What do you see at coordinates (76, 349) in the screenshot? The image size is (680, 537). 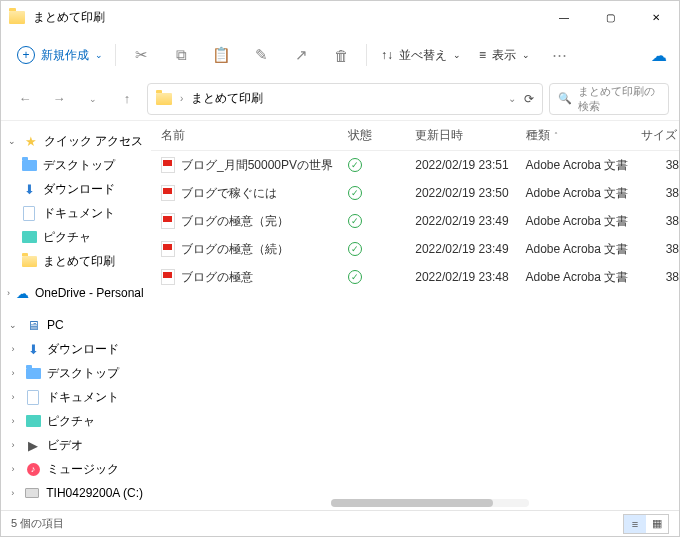 I see `sidebar-pc-downloads: ›⬇ダウンロード` at bounding box center [76, 349].